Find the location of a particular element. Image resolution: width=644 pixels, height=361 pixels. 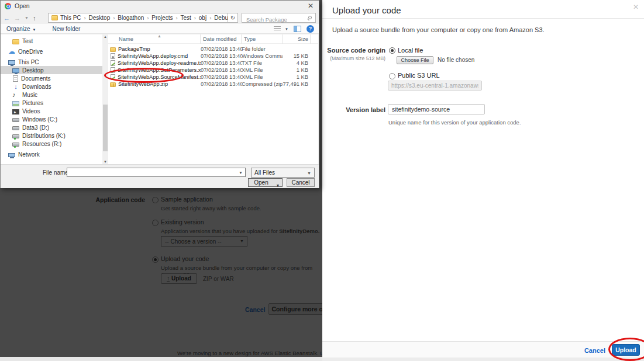

no-file-chosen-text: No file chosen is located at coordinates (456, 60).